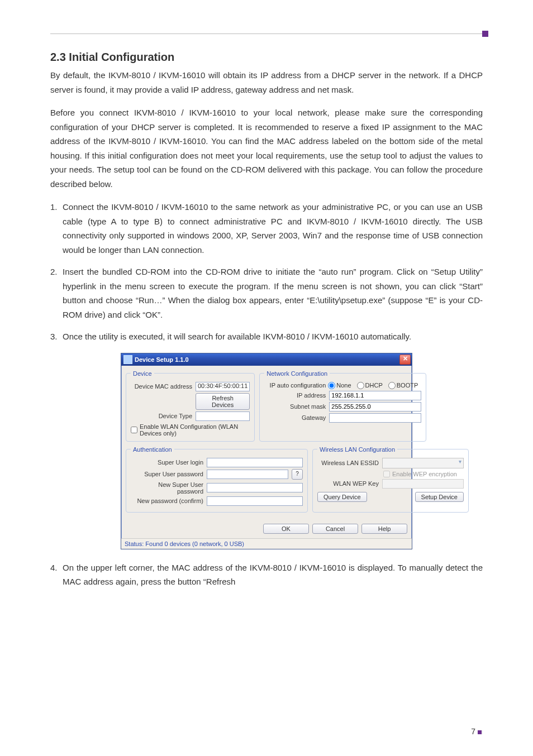 This screenshot has width=533, height=756. I want to click on page-marker-icon, so click(480, 733).